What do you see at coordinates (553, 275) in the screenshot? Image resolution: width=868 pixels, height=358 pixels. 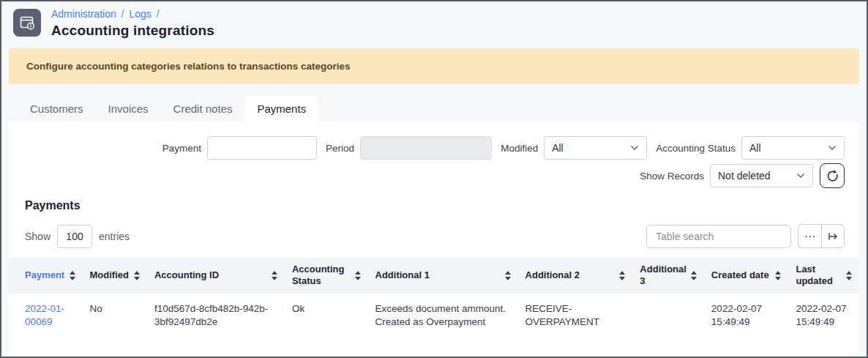 I see `column-label: Additional 2` at bounding box center [553, 275].